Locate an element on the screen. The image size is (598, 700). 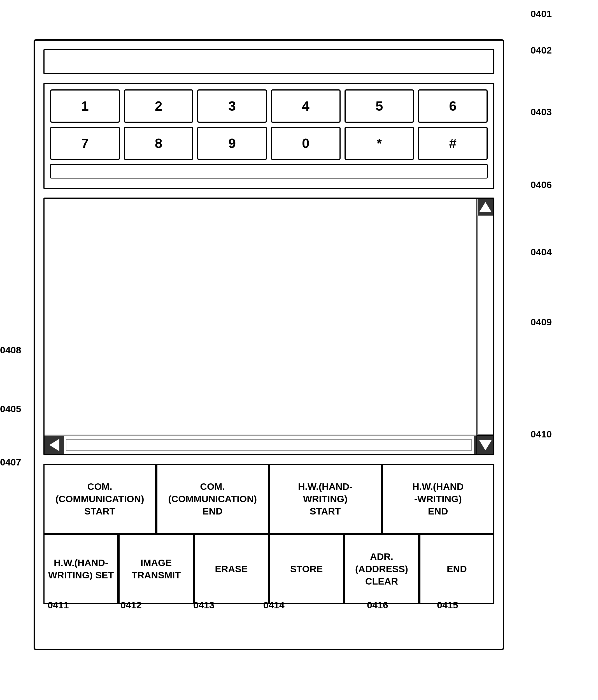
hw-end-button: H.W.(HAND -WRITING) END is located at coordinates (438, 499).